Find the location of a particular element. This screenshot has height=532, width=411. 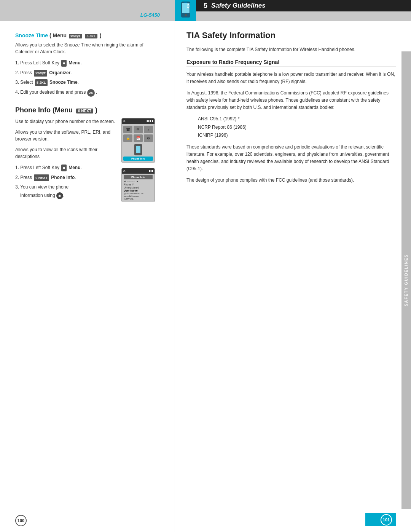

icon-cell: ✉ is located at coordinates (138, 129).